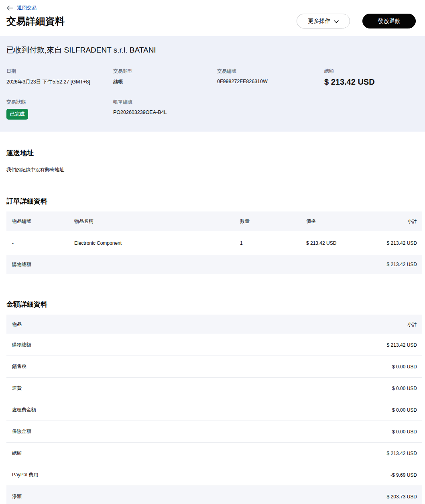  I want to click on status-badge: 已完成, so click(17, 114).